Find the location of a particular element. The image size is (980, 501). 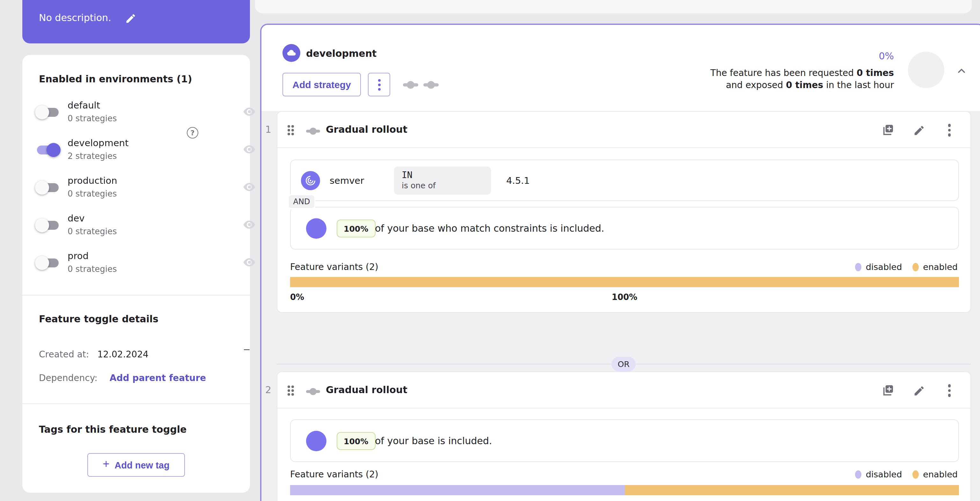

constraint-values: 4.5.1 is located at coordinates (518, 180).